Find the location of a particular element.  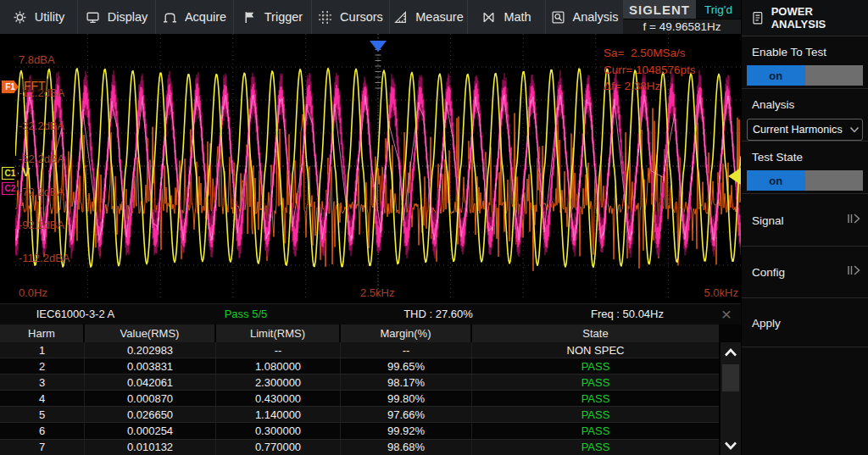

trigger-status: Trig'd is located at coordinates (719, 9).